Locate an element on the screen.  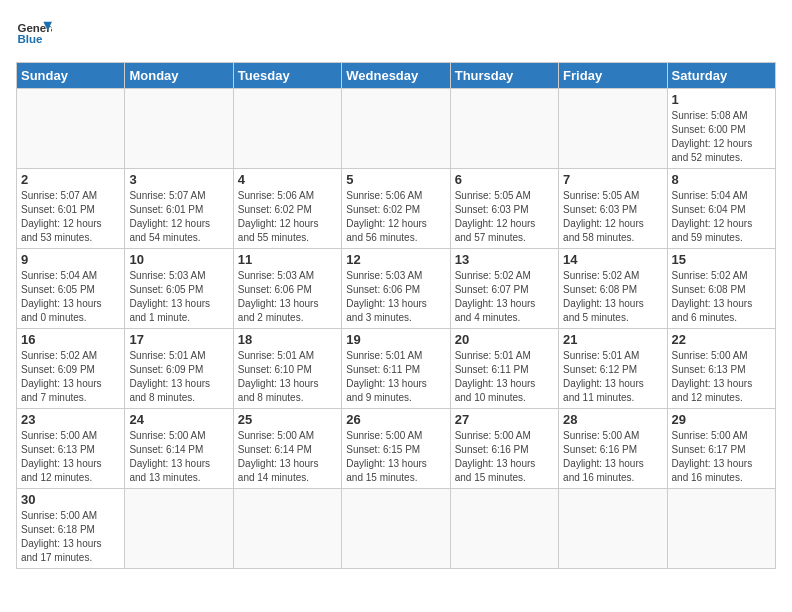
day-number: 29 is located at coordinates (722, 420).